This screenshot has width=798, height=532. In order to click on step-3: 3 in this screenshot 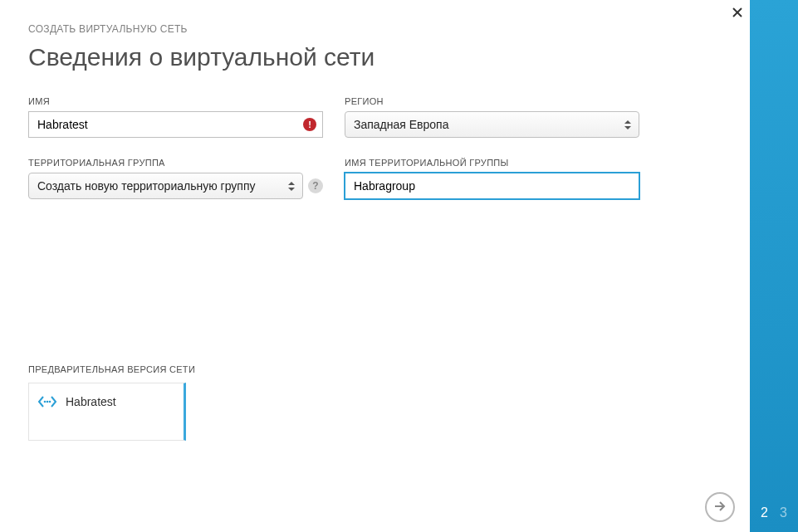, I will do `click(784, 513)`.